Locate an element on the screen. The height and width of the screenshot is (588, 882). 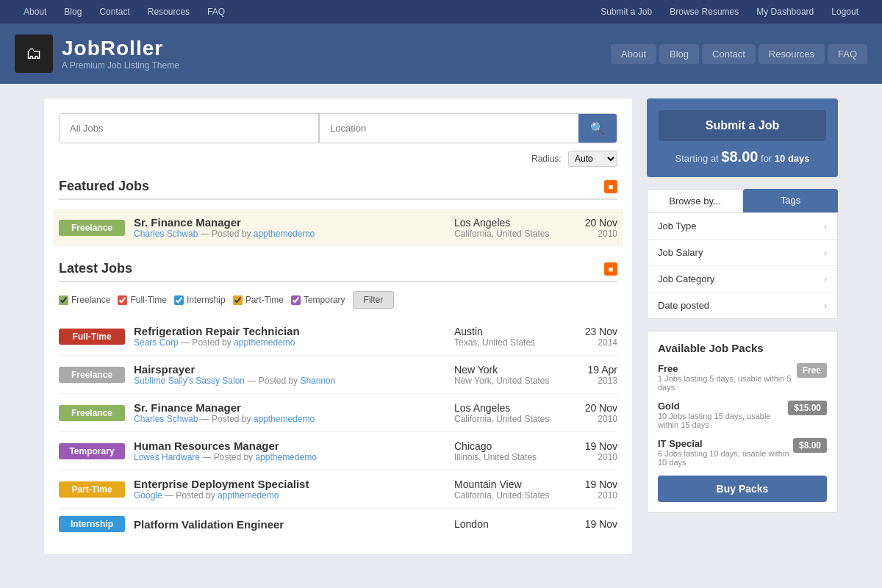
submit-job-pricing: Starting at $8.00 for 10 days is located at coordinates (742, 157).